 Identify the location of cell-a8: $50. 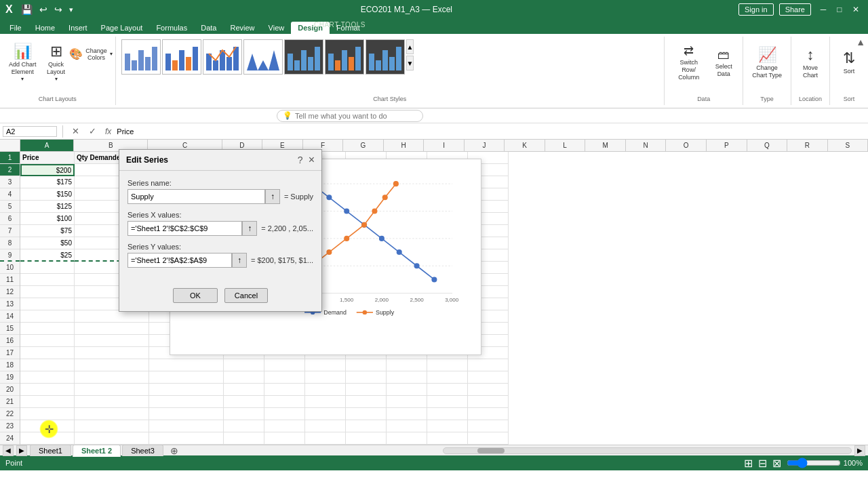
(47, 243).